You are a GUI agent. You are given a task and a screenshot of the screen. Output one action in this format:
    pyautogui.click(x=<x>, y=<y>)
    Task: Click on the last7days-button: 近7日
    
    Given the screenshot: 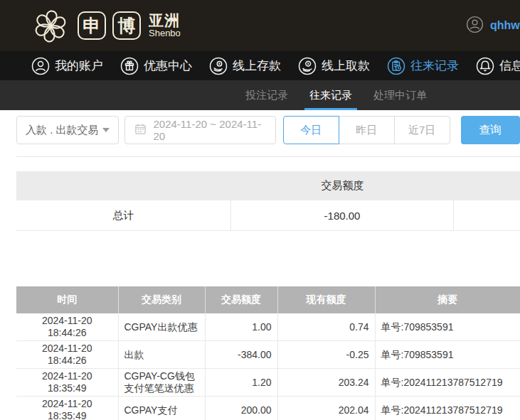 What is the action you would take?
    pyautogui.click(x=423, y=130)
    